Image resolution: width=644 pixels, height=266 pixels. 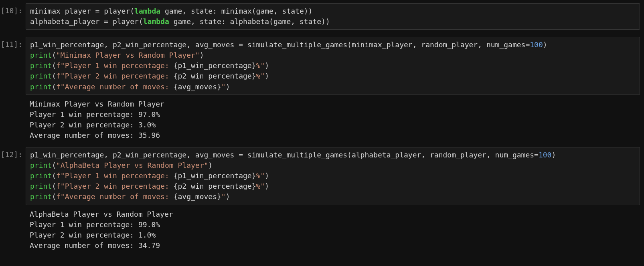 What do you see at coordinates (322, 16) in the screenshot?
I see `notebook-cell: [10]:minimax_player = player(lambda game…` at bounding box center [322, 16].